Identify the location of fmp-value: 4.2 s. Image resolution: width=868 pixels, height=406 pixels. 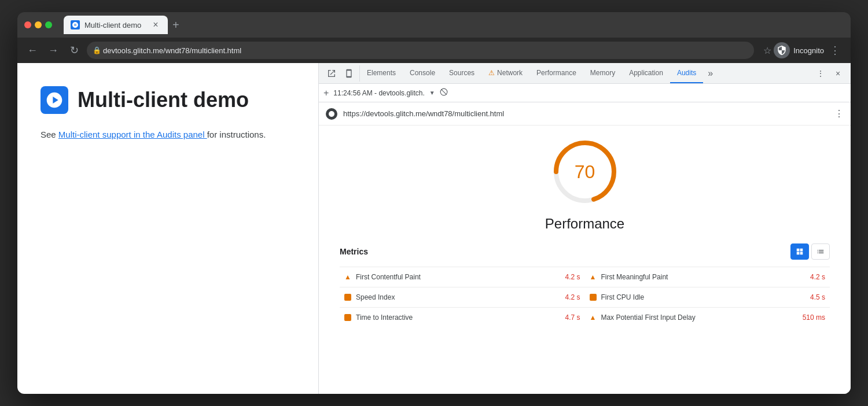
(818, 277).